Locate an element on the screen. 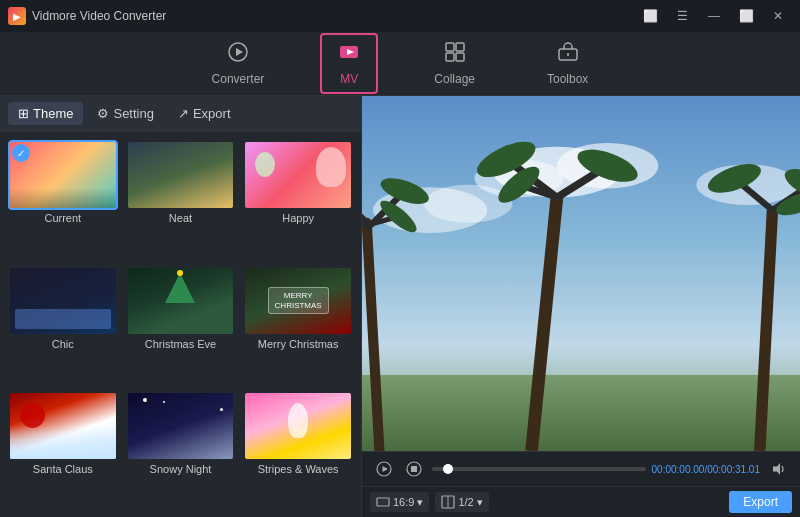 This screenshot has height=517, width=800. play-btn is located at coordinates (384, 469).